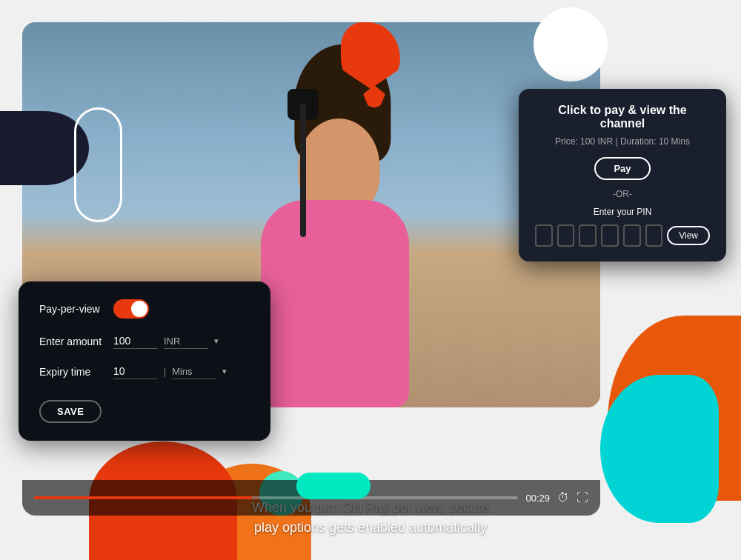 This screenshot has height=560, width=741. I want to click on currency-dropdown-arrow: ▾, so click(216, 341).